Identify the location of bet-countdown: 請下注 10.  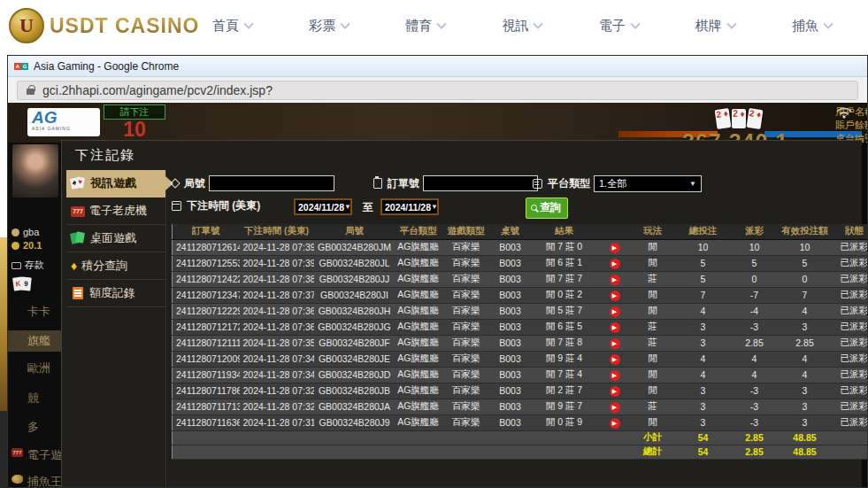
(134, 122).